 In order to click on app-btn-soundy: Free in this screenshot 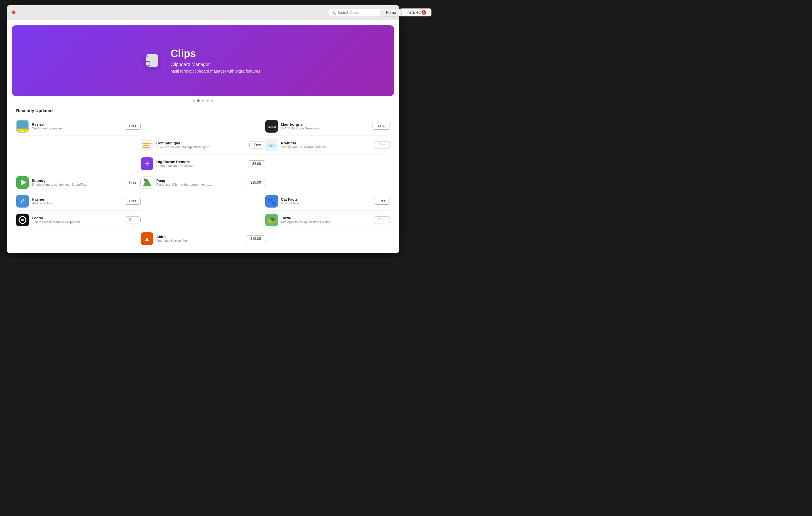, I will do `click(133, 183)`.